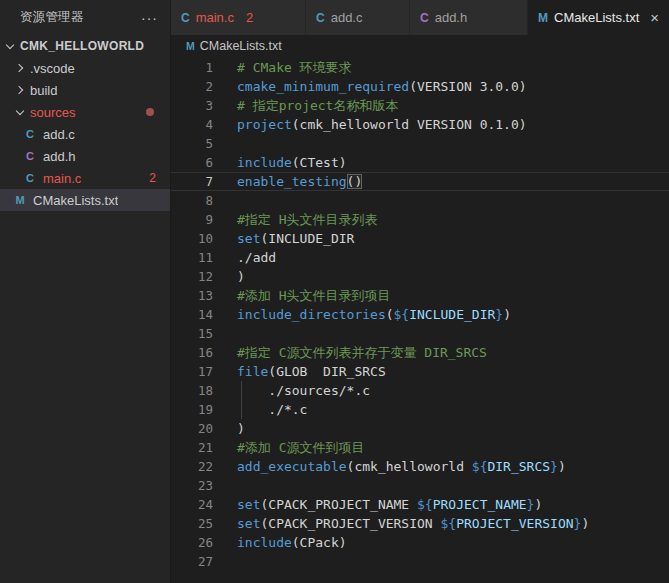 Image resolution: width=669 pixels, height=583 pixels. What do you see at coordinates (192, 504) in the screenshot?
I see `line-number: 24` at bounding box center [192, 504].